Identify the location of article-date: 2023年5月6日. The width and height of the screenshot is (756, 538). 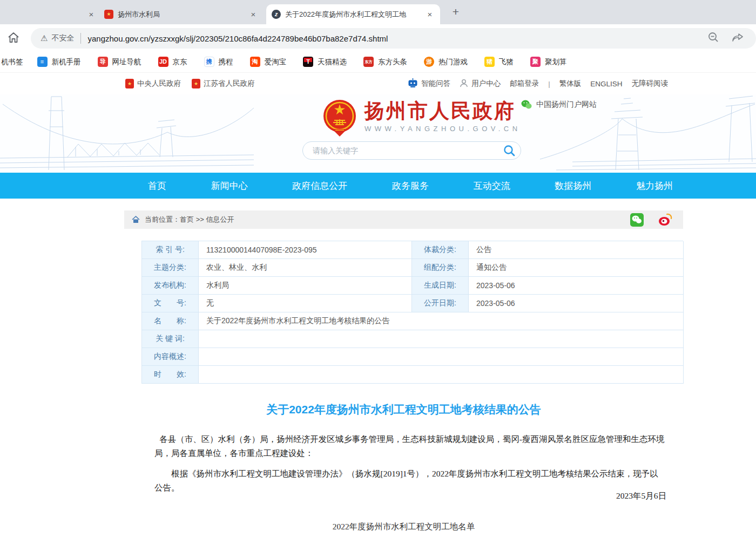
(410, 496).